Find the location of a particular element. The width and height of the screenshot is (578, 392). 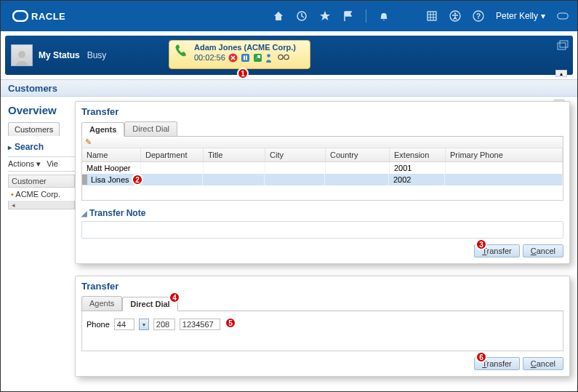

call-contact: Adam Jones (ACME Corp.) is located at coordinates (245, 48).